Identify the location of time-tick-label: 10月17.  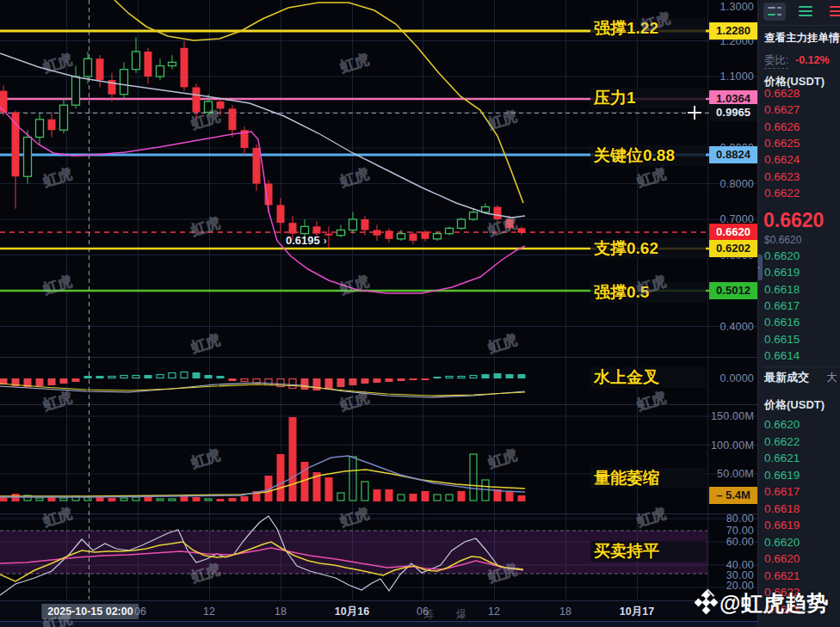
(637, 612).